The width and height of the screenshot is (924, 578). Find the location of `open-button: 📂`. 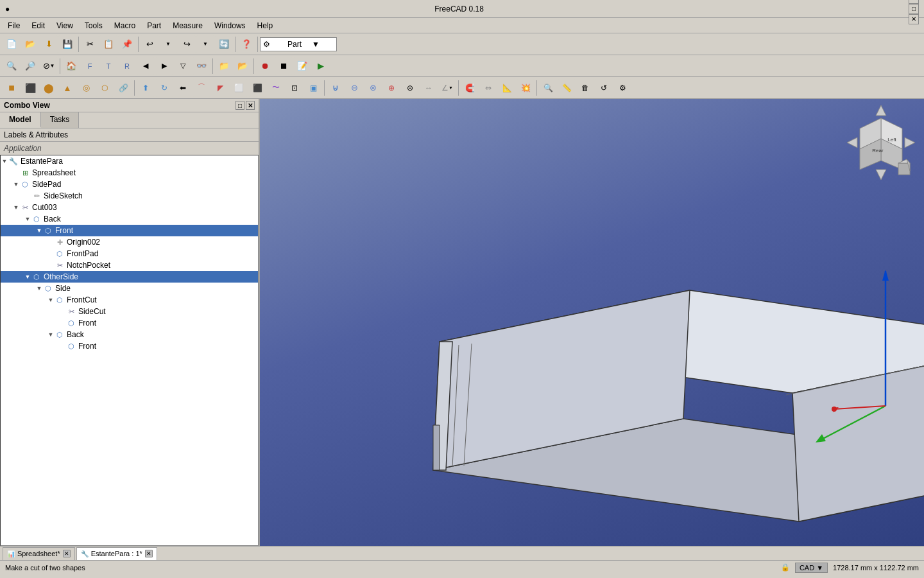

open-button: 📂 is located at coordinates (30, 44).